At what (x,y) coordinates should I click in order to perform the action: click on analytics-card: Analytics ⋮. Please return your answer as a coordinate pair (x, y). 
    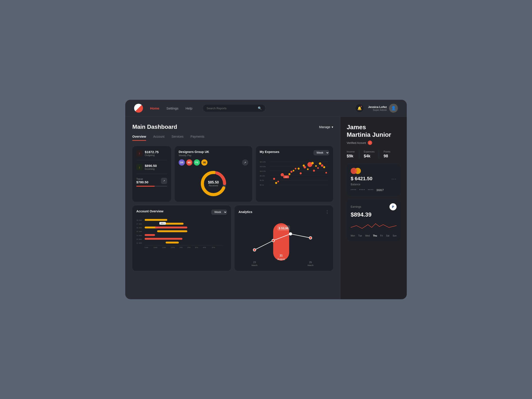
    Looking at the image, I should click on (284, 238).